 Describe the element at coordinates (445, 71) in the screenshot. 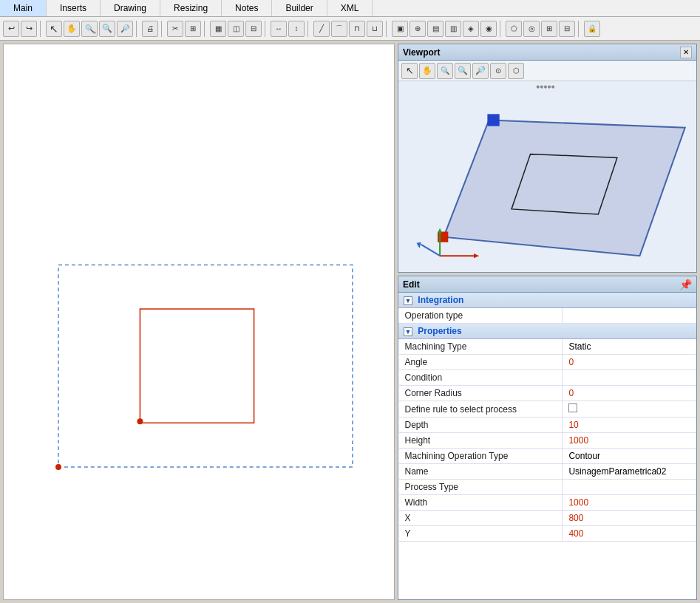

I see `vp-zoom-region-button: 🔍` at that location.